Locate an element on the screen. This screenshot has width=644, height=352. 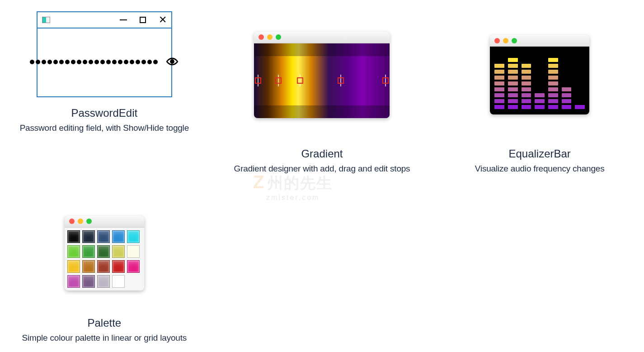
thumb-passwordedit: ✕ is located at coordinates (104, 54).